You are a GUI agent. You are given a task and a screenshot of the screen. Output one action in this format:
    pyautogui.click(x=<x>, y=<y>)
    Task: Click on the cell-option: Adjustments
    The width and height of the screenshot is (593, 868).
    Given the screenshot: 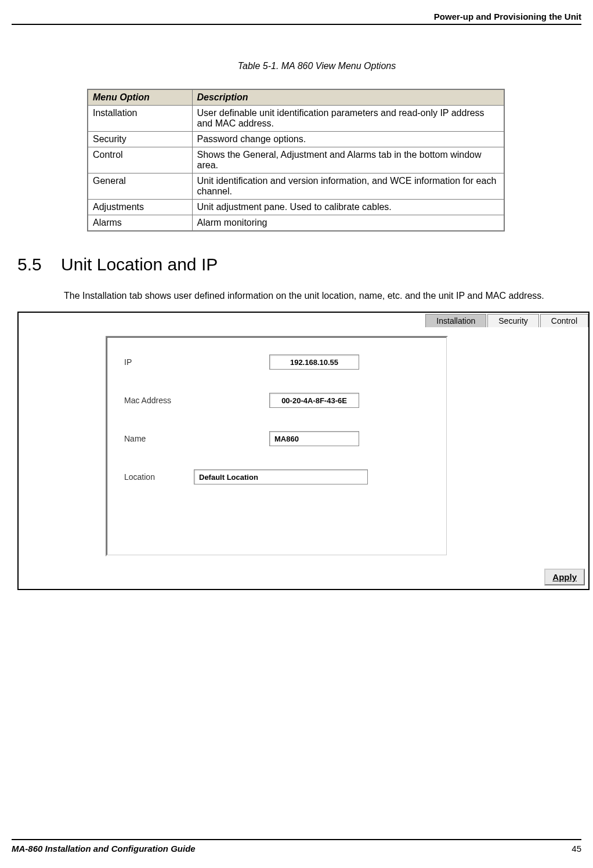 What is the action you would take?
    pyautogui.click(x=140, y=208)
    